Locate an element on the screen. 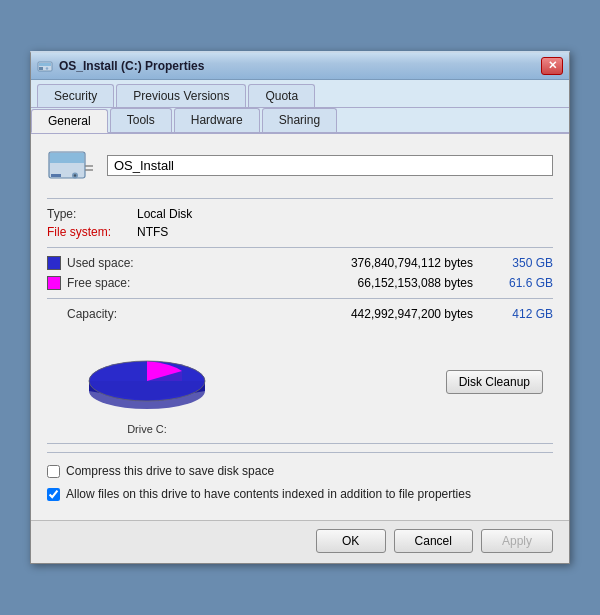 The width and height of the screenshot is (600, 615). used-space-gb: 350 GB is located at coordinates (523, 263).